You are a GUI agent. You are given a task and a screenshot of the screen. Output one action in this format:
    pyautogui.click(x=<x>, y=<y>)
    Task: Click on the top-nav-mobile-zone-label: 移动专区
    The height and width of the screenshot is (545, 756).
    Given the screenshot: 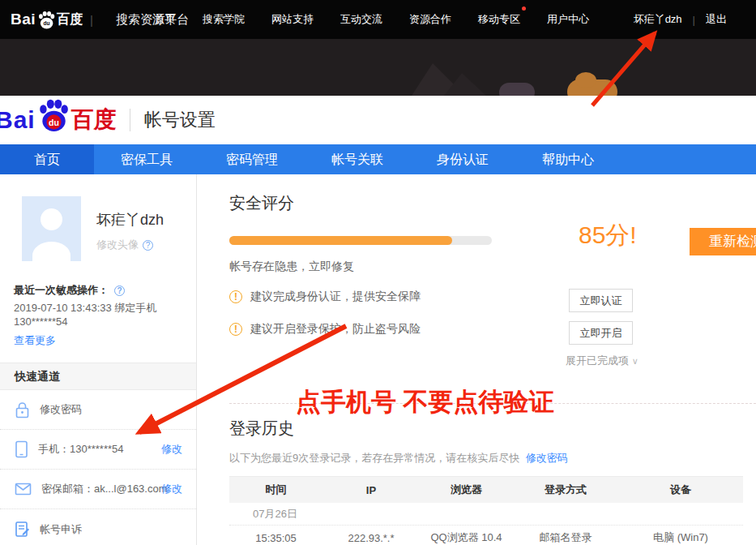 What is the action you would take?
    pyautogui.click(x=499, y=19)
    